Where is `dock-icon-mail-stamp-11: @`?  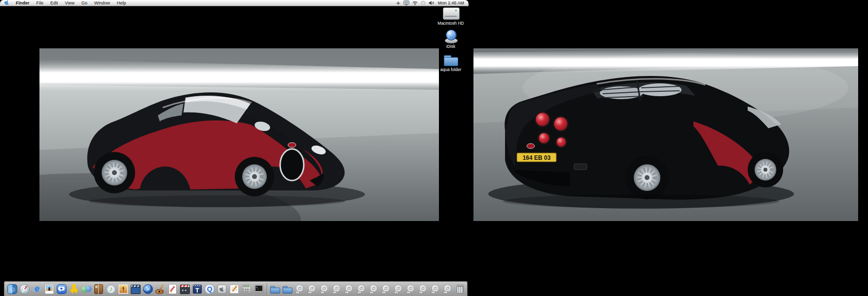
dock-icon-mail-stamp-11: @ is located at coordinates (423, 289).